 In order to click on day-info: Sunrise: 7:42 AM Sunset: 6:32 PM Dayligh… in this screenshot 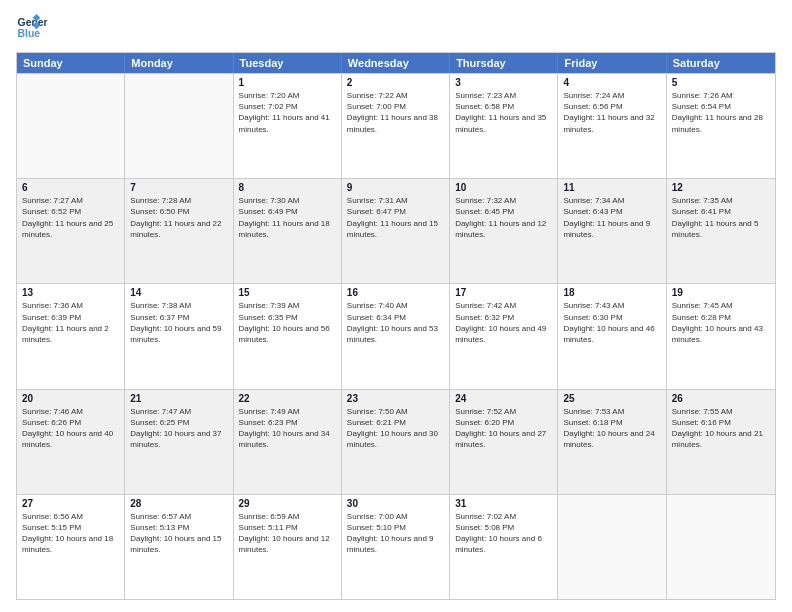, I will do `click(504, 322)`.